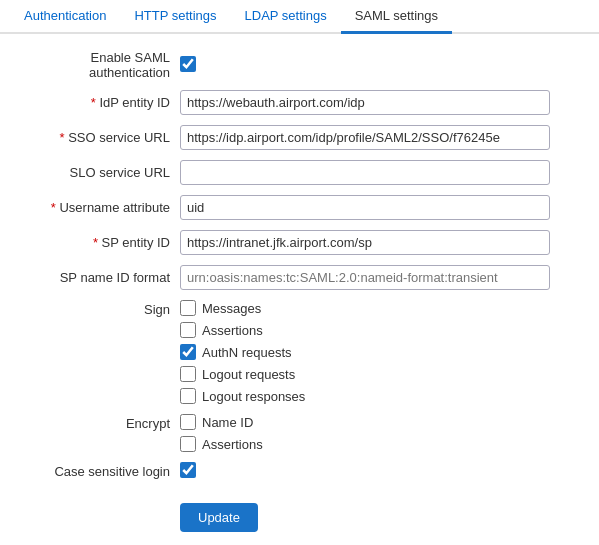 Image resolution: width=599 pixels, height=545 pixels. What do you see at coordinates (247, 352) in the screenshot?
I see `sign-authn-label: AuthN requests` at bounding box center [247, 352].